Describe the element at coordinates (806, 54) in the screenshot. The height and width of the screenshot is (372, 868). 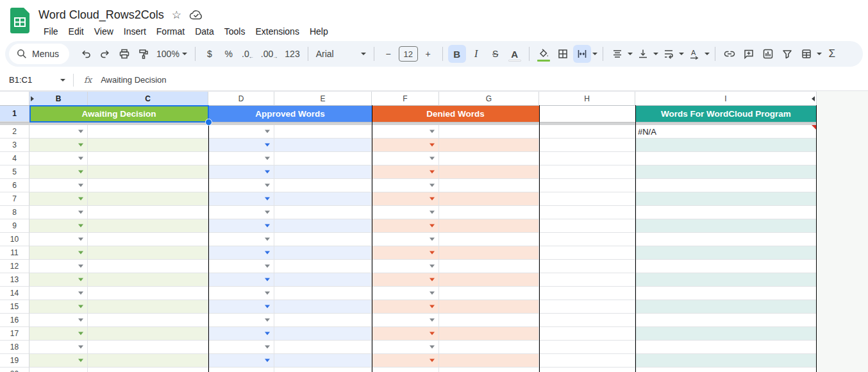
I see `table-button` at that location.